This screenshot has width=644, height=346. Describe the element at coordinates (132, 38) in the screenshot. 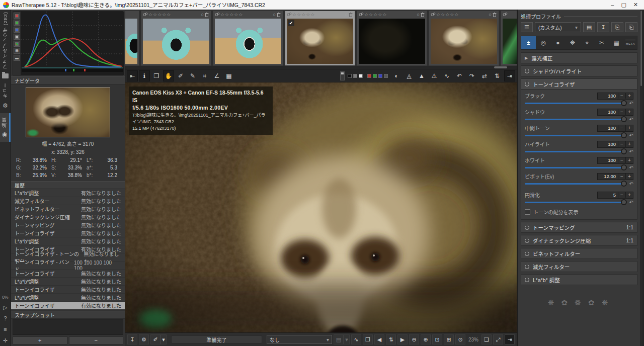

I see `filmstrip-thumbnail` at that location.